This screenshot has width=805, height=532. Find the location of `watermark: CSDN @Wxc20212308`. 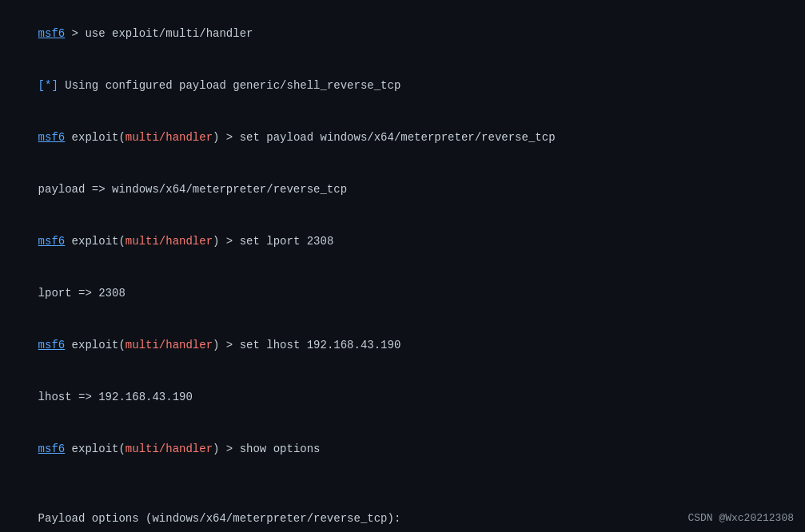

watermark: CSDN @Wxc20212308 is located at coordinates (740, 518).